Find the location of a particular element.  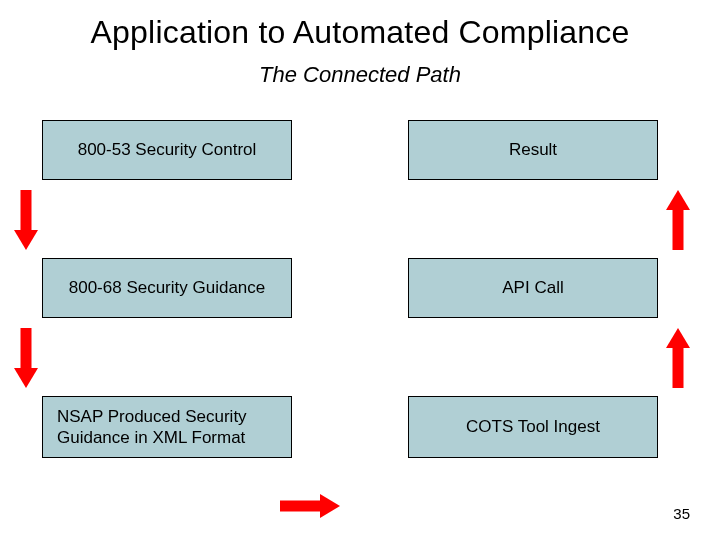

box-label: API Call is located at coordinates (532, 288).